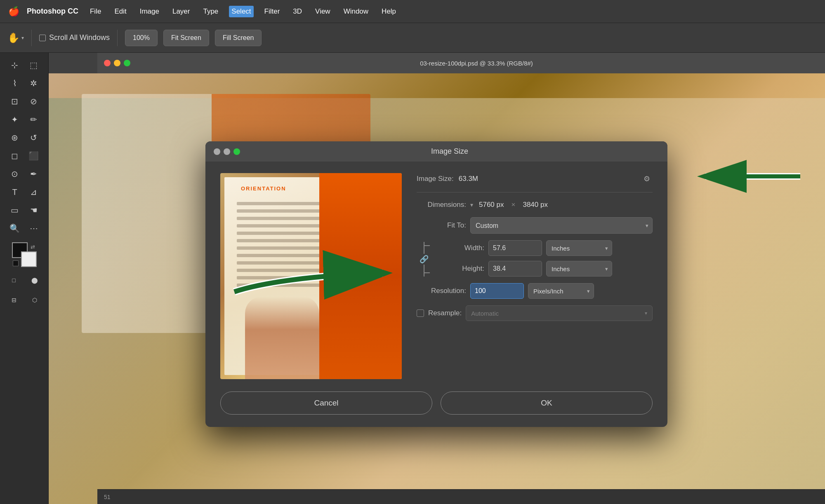  Describe the element at coordinates (311, 276) in the screenshot. I see `dialog-preview: ORIENTATION` at that location.